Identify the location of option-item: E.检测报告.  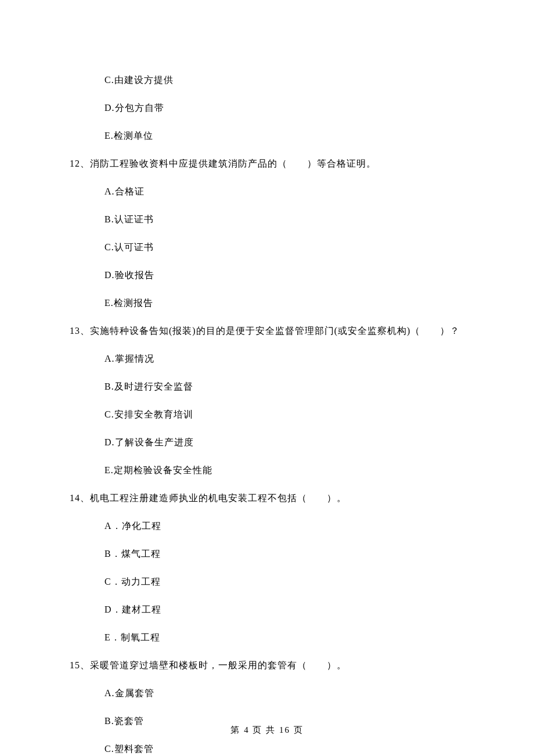
(284, 303).